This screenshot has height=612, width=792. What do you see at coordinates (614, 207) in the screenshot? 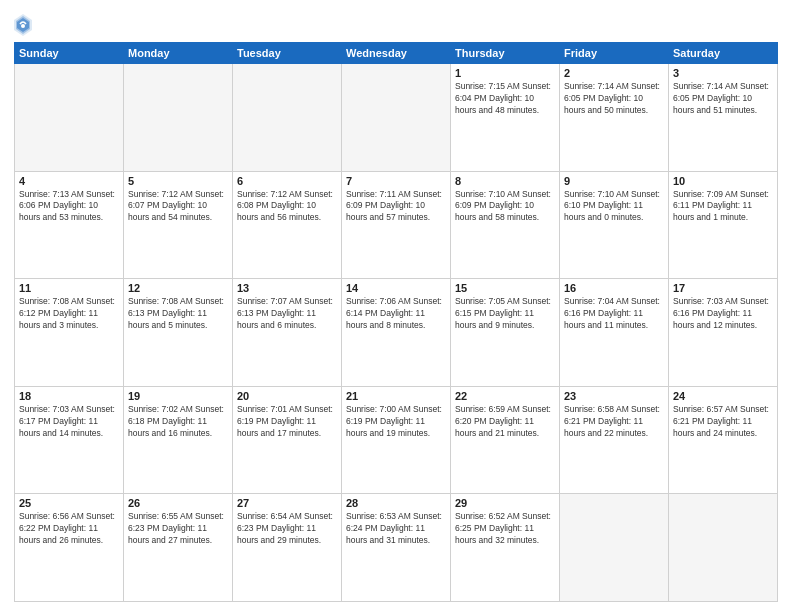
I see `day-content: Sunrise: 7:10 AM Sunset: 6:10 PM Dayligh…` at bounding box center [614, 207].